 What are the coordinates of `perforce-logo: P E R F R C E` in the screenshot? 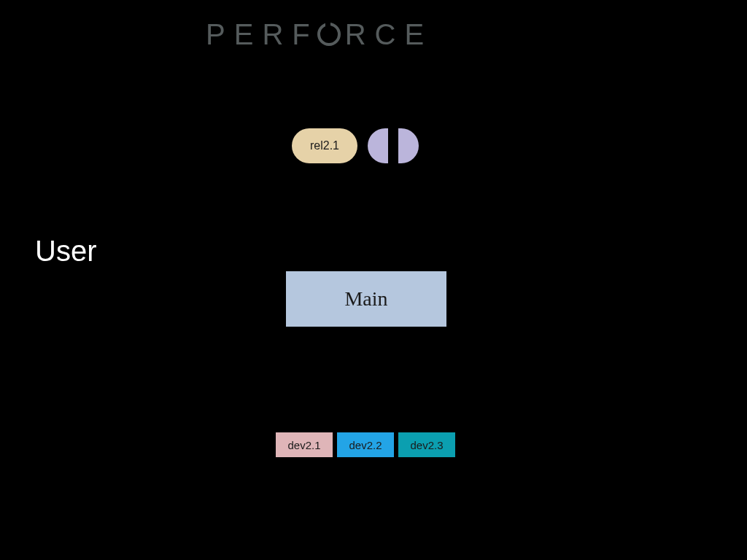 It's located at (320, 35).